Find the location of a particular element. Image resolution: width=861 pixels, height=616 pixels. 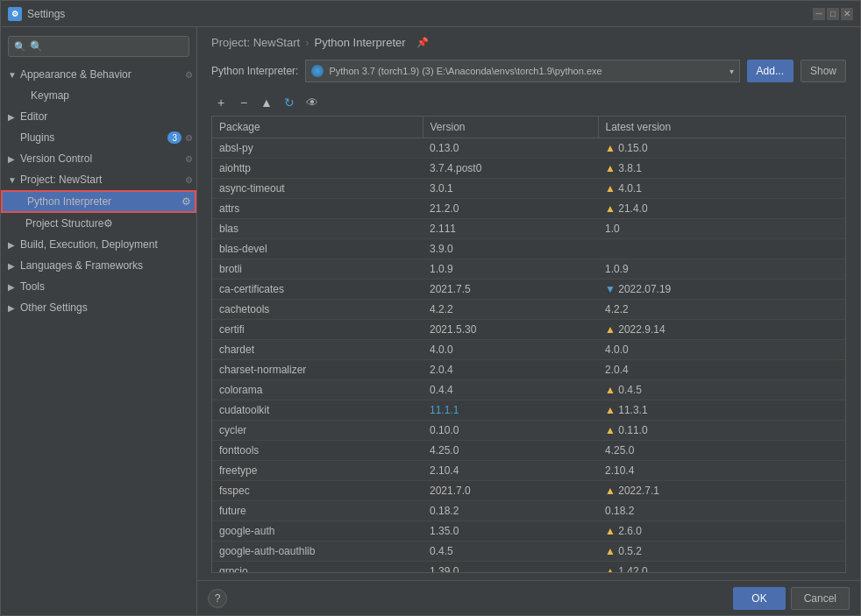

table-row: fonttools4.25.04.25.0 is located at coordinates (529, 450).